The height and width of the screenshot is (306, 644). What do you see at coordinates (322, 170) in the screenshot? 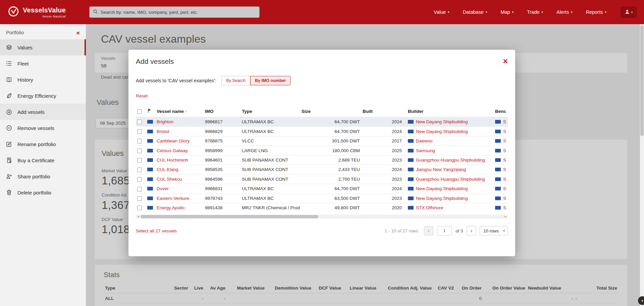
I see `vessel-row: CUL Klang 9958535 SUB PANAMAX CONT 2,433…` at bounding box center [322, 170].